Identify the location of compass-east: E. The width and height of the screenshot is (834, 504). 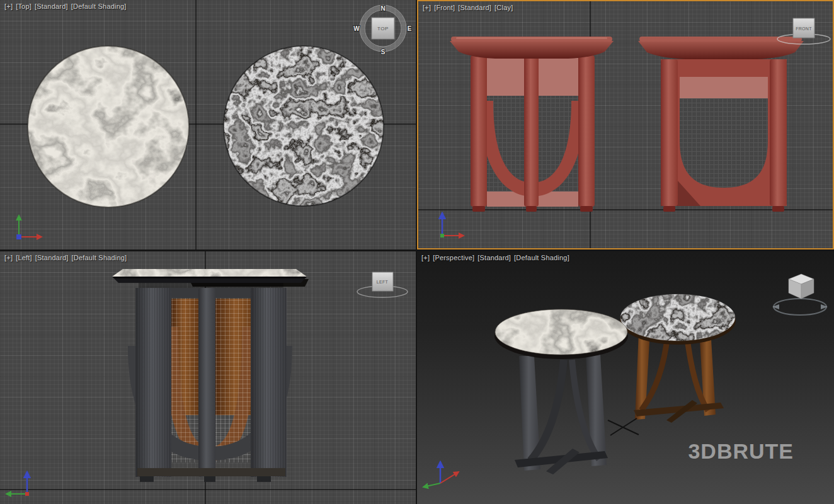
(409, 29).